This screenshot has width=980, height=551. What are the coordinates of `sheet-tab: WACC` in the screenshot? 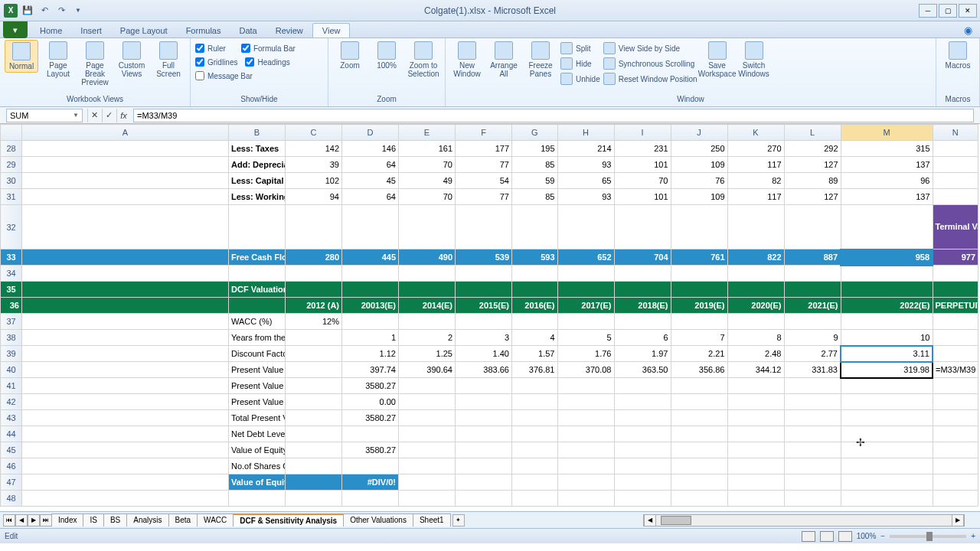 It's located at (215, 520).